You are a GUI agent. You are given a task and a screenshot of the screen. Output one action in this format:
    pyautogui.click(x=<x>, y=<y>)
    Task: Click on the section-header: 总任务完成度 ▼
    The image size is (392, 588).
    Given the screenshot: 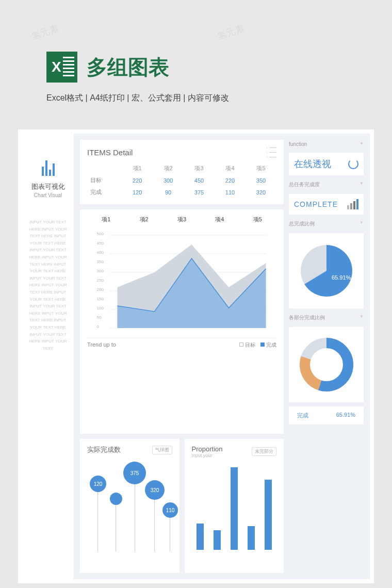 What is the action you would take?
    pyautogui.click(x=326, y=185)
    